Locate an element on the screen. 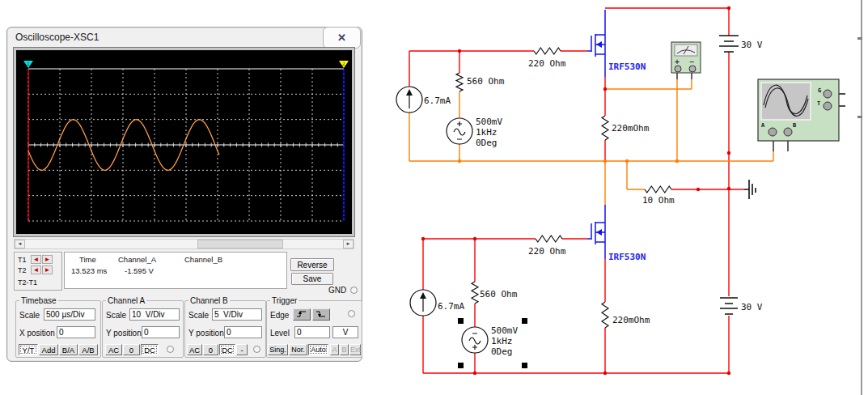  t1-right-button: ► is located at coordinates (47, 259).